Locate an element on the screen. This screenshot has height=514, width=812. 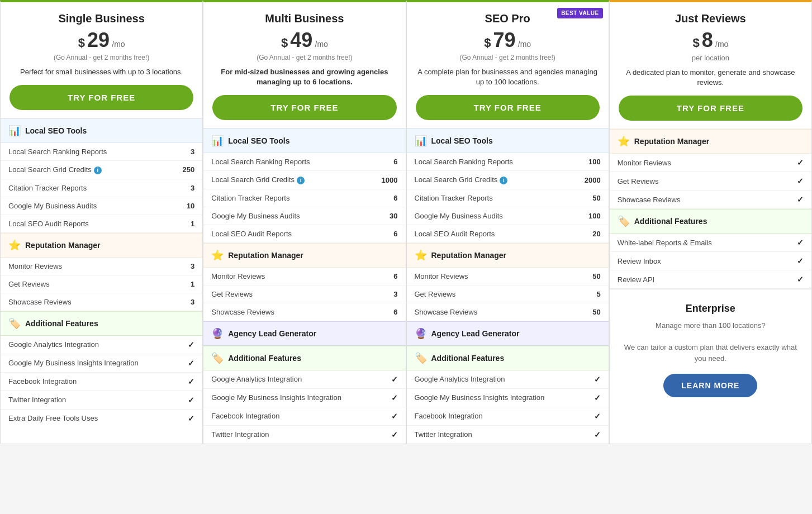
section-title: Local SEO Tools is located at coordinates (462, 141).